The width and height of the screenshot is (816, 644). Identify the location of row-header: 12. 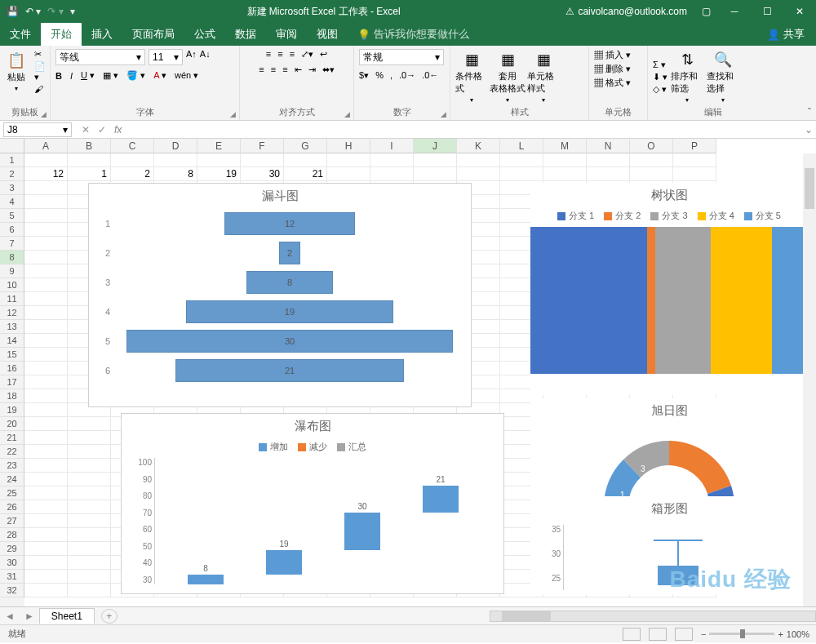
(12, 313).